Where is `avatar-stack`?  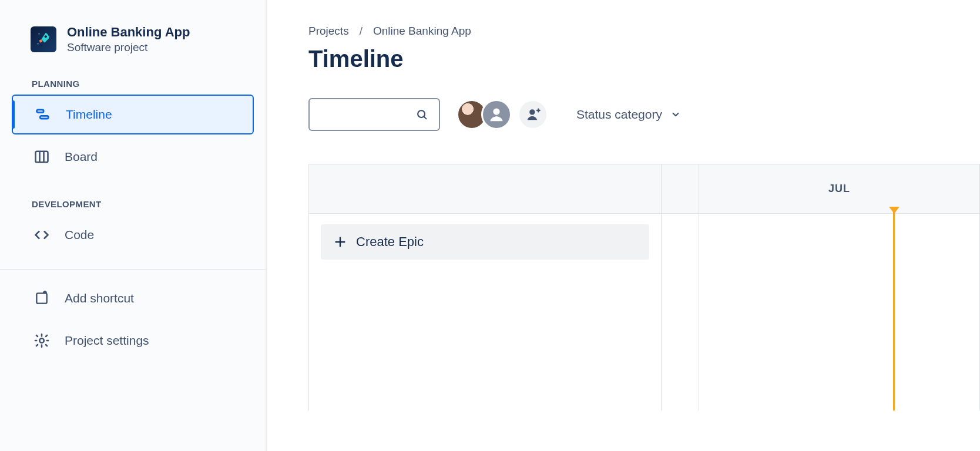 avatar-stack is located at coordinates (502, 115).